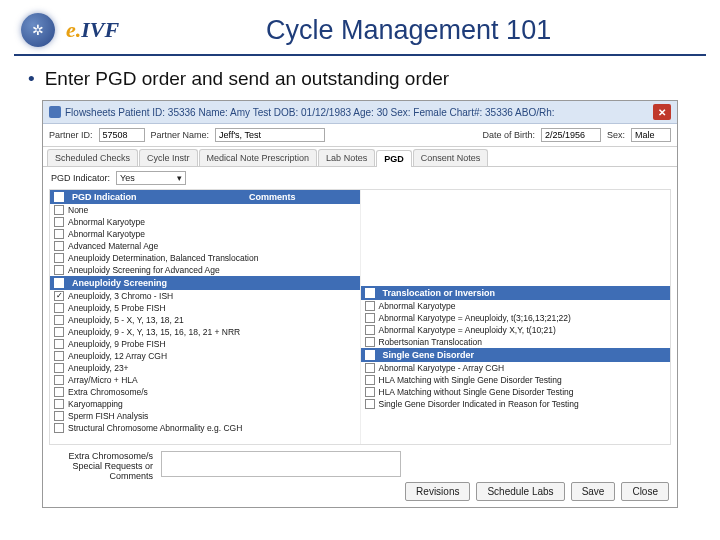 Image resolution: width=720 pixels, height=540 pixels. I want to click on special-requests-label: Special Requests or Comments, so click(103, 471).